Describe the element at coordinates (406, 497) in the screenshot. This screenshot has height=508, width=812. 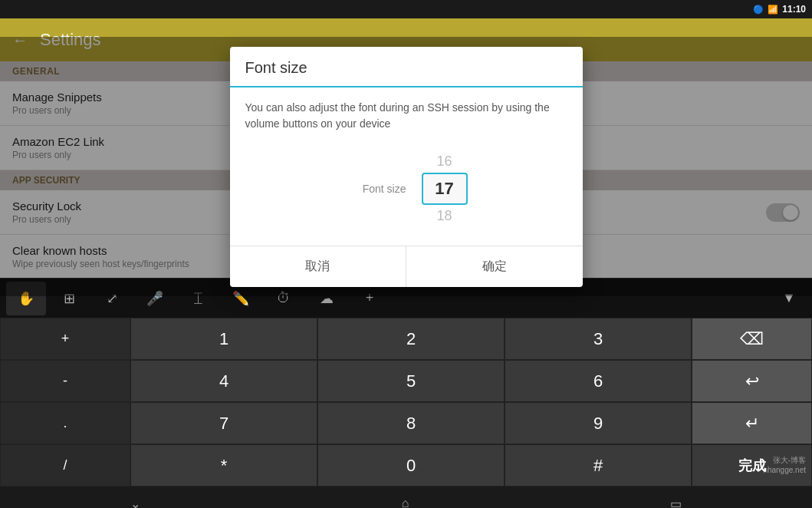
I see `bottom-nav: ⌄ ⌂ ▭` at that location.